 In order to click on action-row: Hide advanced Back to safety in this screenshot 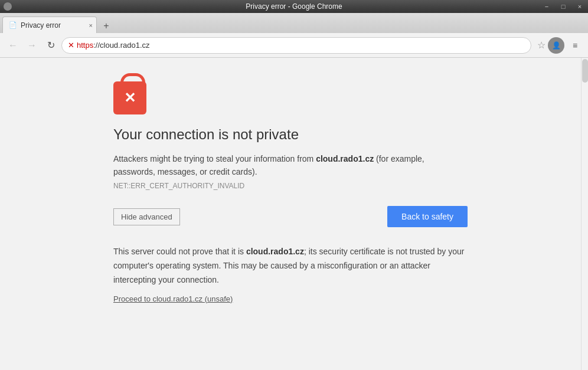, I will do `click(290, 217)`.